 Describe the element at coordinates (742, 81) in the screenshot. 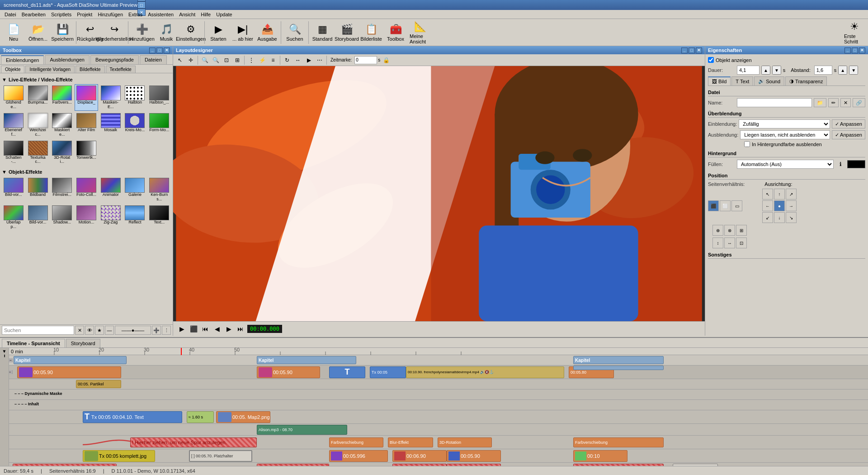

I see `tab-text: T Text` at that location.